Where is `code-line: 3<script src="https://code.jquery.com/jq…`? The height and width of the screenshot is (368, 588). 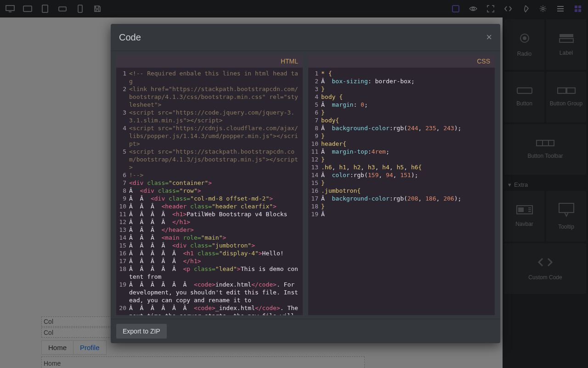 code-line: 3<script src="https://code.jquery.com/jq… is located at coordinates (209, 116).